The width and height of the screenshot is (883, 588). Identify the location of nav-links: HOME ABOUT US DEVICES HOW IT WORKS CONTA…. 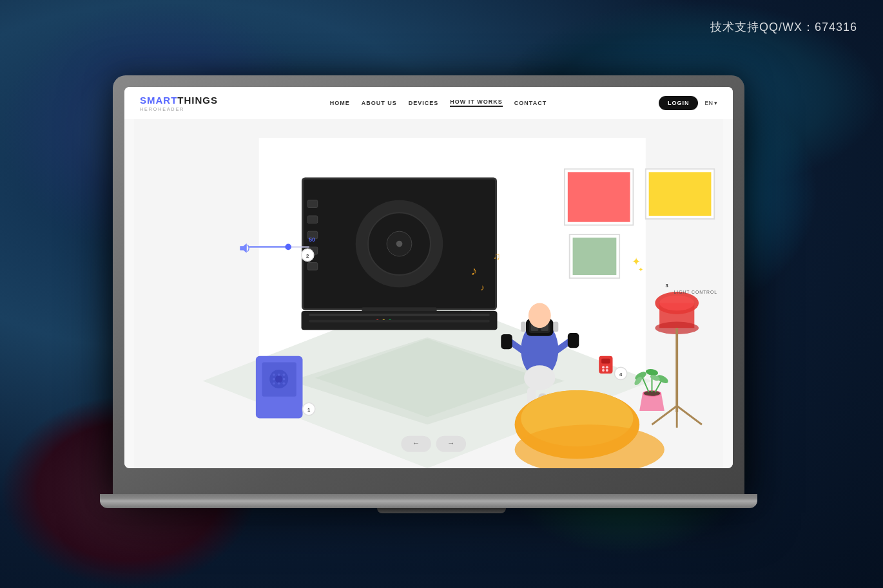
(438, 103).